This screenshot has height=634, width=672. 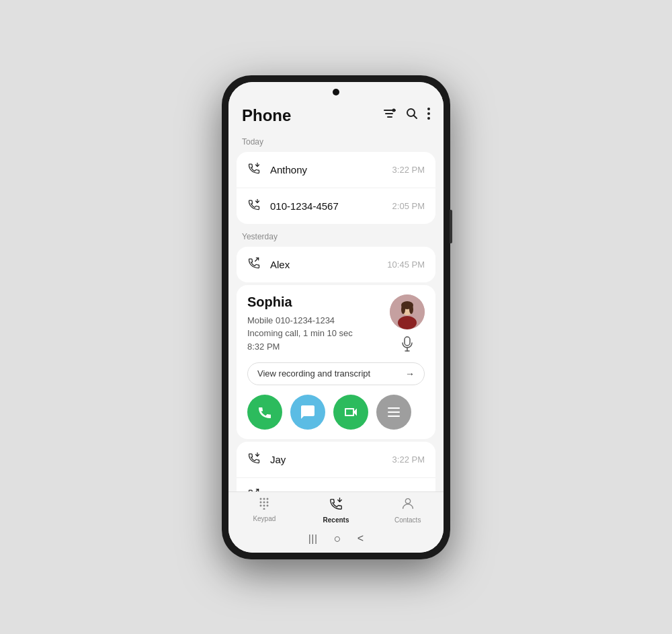 What do you see at coordinates (319, 347) in the screenshot?
I see `sophia-call-time: 8:32 PM` at bounding box center [319, 347].